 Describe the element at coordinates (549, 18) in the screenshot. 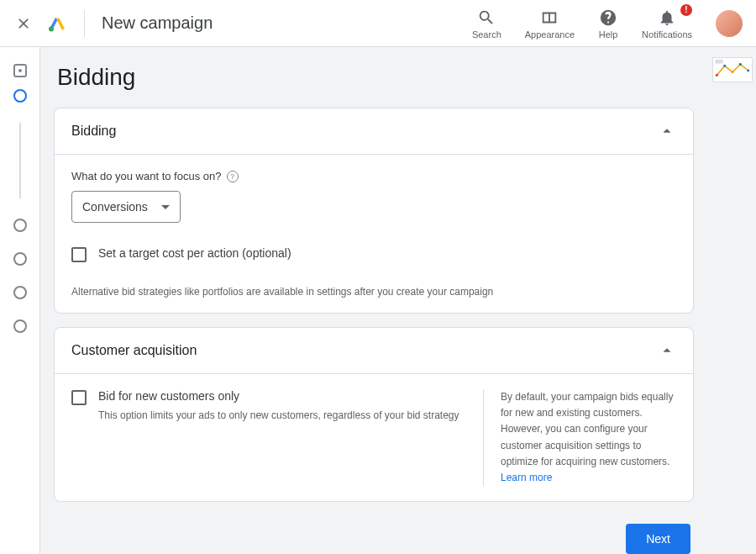

I see `appearance-icon` at that location.